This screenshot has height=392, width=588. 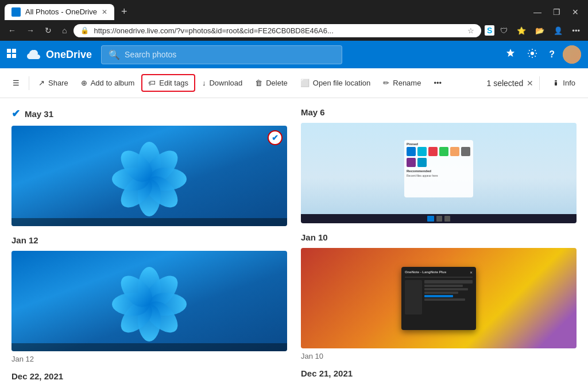 I want to click on date-check-icon: ✔, so click(x=16, y=114).